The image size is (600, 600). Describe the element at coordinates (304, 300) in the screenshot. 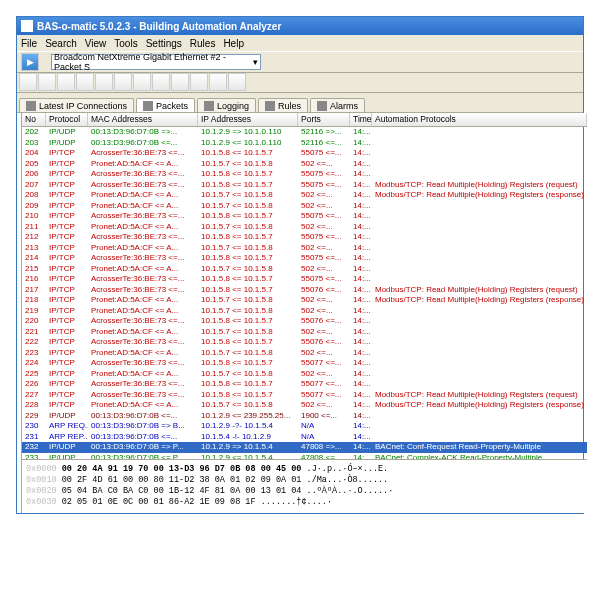

I see `packet-row: 218IP/TCPPronet:AD:5A:CF <= A...10.1.5.7…` at that location.